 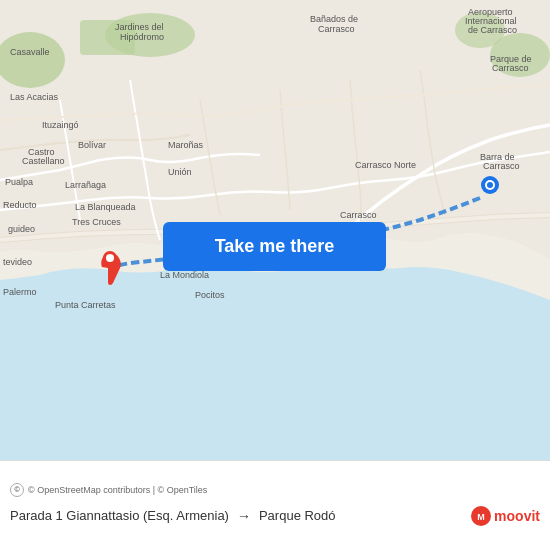 I want to click on svg-text: Bolívar, so click(x=92, y=145).